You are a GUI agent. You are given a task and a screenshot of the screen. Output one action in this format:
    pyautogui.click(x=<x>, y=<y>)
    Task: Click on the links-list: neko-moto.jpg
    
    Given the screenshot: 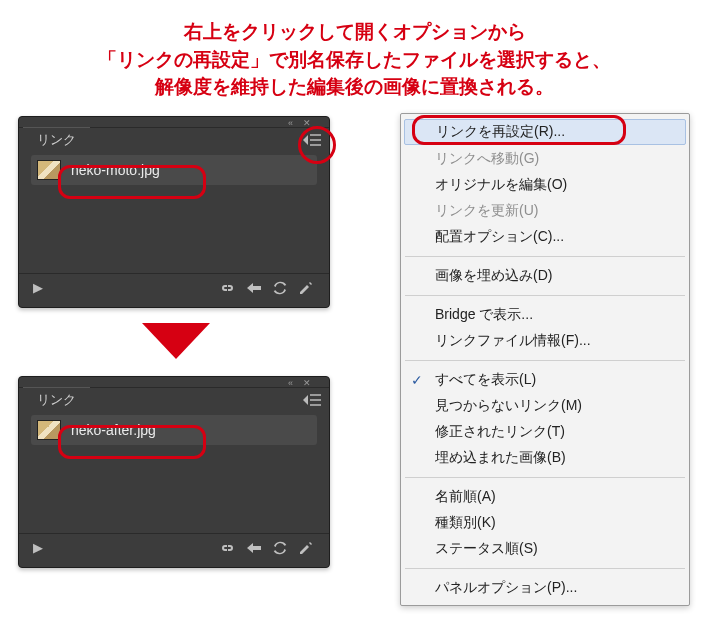 What is the action you would take?
    pyautogui.click(x=174, y=168)
    